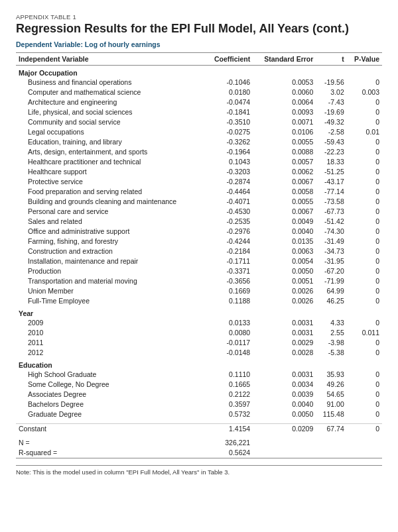  Describe the element at coordinates (199, 29) in the screenshot. I see `main-title: Regression Results for the EPI Full Mode…` at that location.